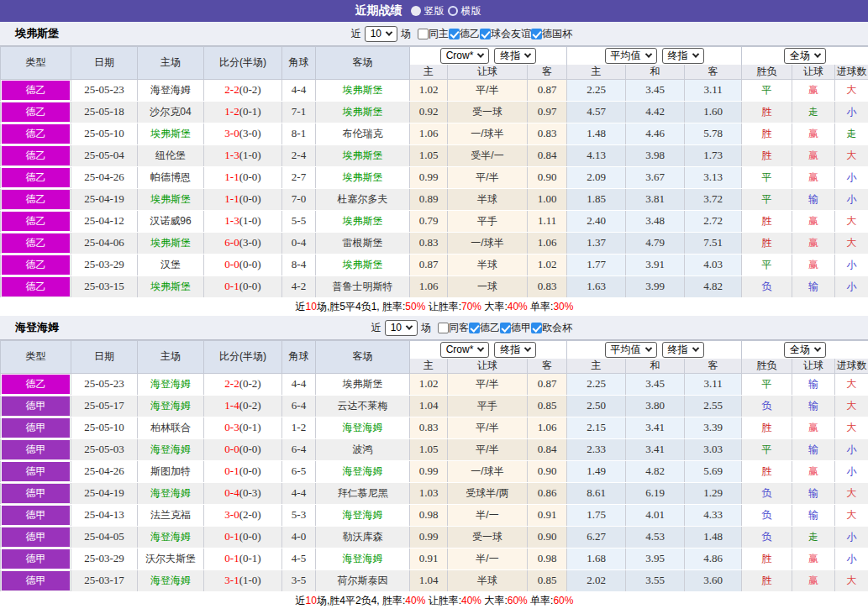  What do you see at coordinates (434, 515) in the screenshot?
I see `match-row: 德甲25-04-13法兰克福3-0(2-0)5-3海登海姆0.98半/一0.91…` at bounding box center [434, 515].